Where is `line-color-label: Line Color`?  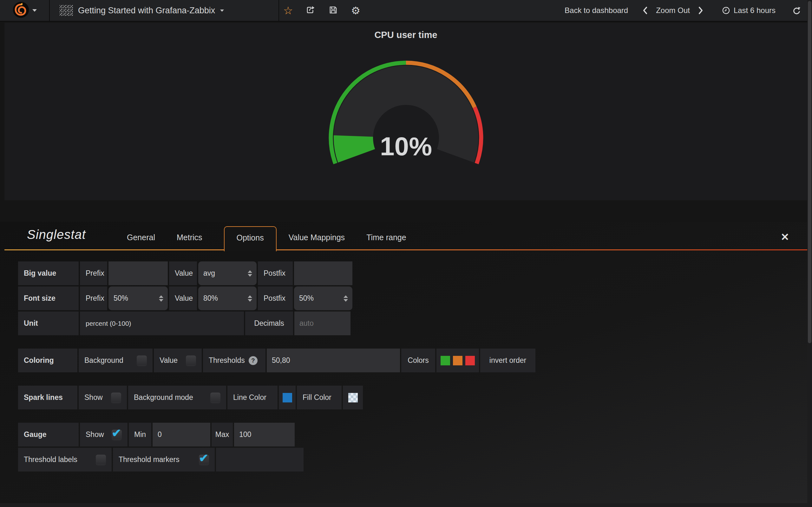 line-color-label: Line Color is located at coordinates (252, 398).